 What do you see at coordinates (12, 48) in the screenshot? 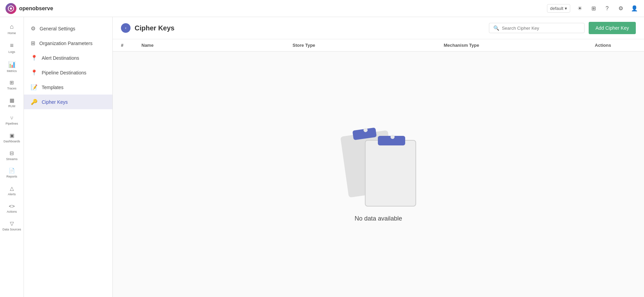
I see `sidebar-item-logs: ≡ Logs` at bounding box center [12, 48].